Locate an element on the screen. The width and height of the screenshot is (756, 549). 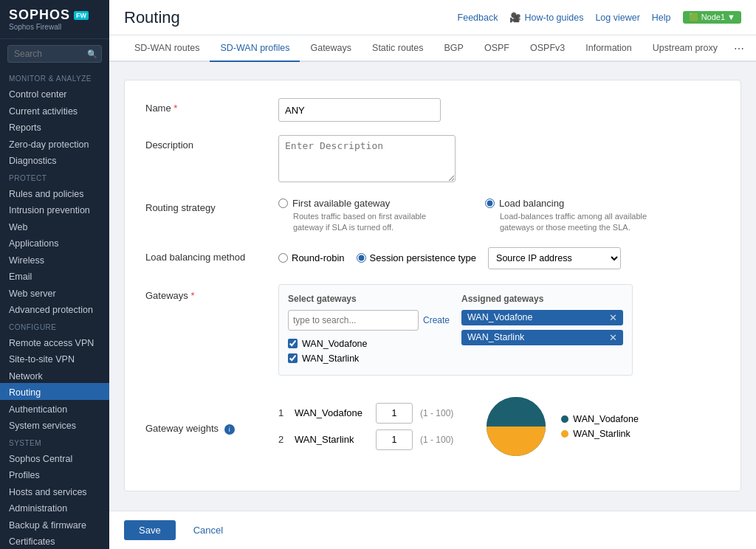
weight-name-1: WAN_Starlink is located at coordinates (331, 440).